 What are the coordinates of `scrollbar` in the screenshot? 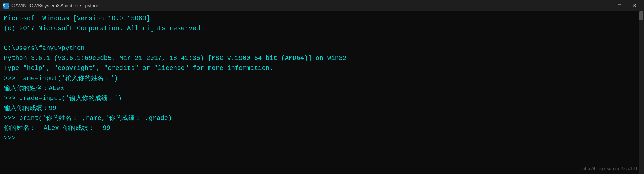 It's located at (641, 92).